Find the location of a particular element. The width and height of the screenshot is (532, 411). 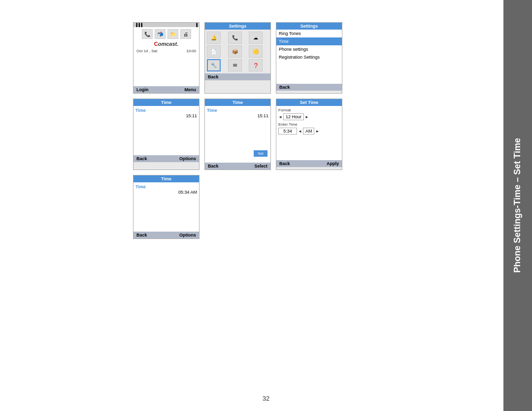

screen3-footer: Back is located at coordinates (309, 87).